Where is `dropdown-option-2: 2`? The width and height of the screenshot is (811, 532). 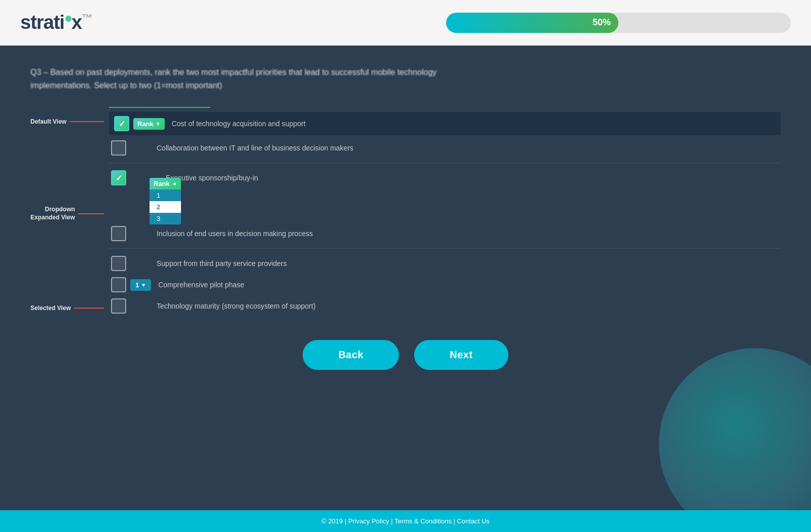
dropdown-option-2: 2 is located at coordinates (165, 207).